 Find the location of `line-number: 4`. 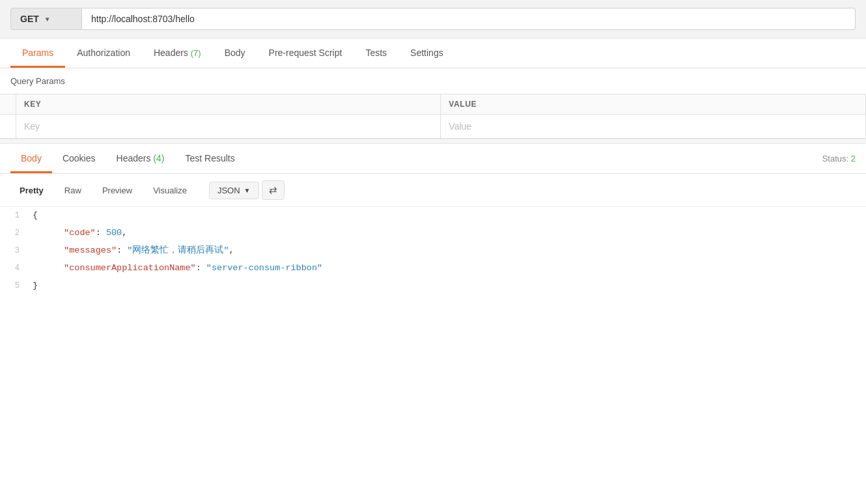

line-number: 4 is located at coordinates (16, 268).